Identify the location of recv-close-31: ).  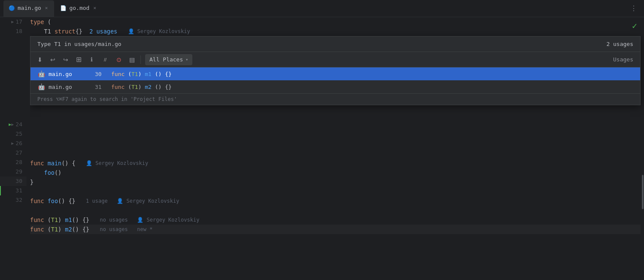
(61, 229).